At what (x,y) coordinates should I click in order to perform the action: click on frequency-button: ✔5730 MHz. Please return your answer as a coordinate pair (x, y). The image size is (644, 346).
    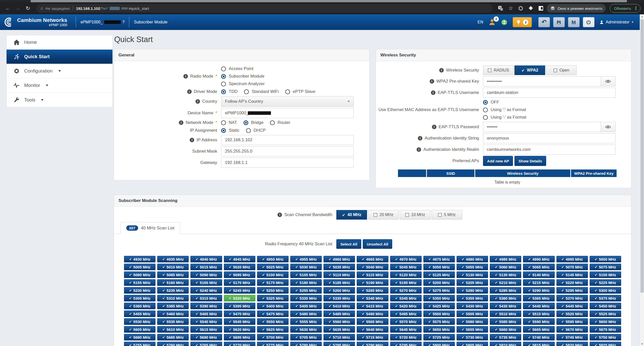
    Looking at the image, I should click on (472, 337).